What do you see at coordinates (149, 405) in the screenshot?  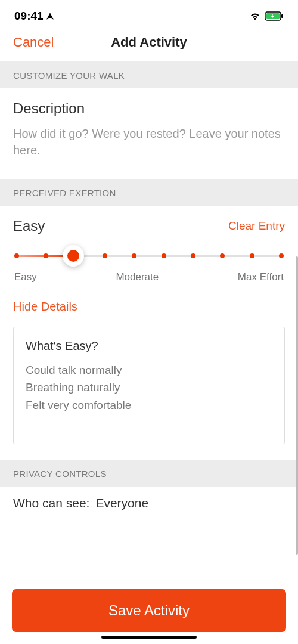 I see `details-line: Felt very comfortable` at bounding box center [149, 405].